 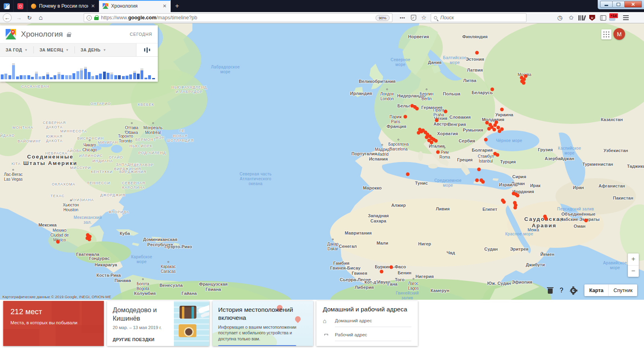 I want to click on menu-hamburger-icon, so click(x=626, y=18).